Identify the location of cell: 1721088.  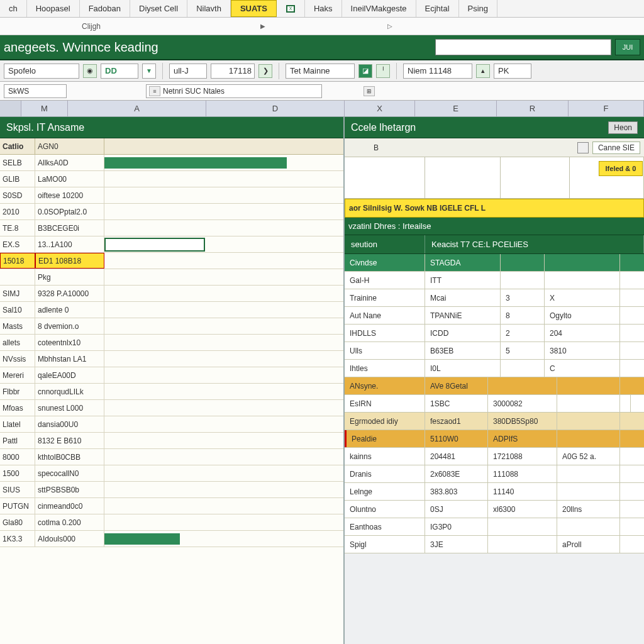
(523, 457).